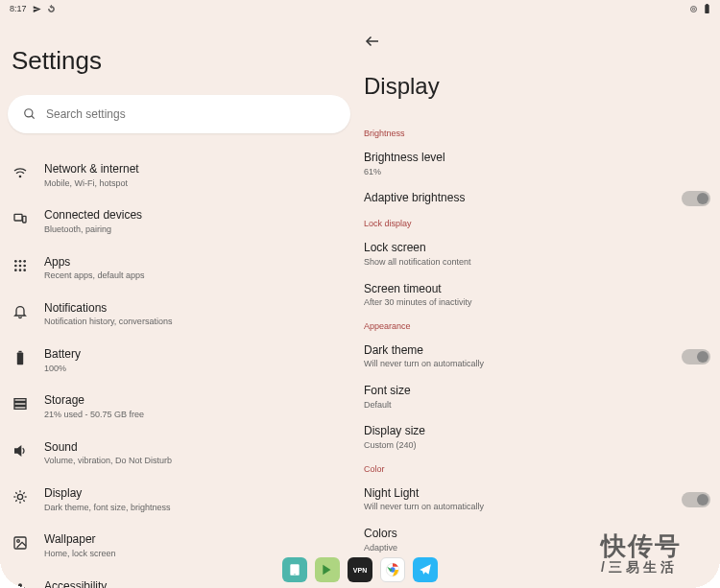 This screenshot has height=588, width=720. What do you see at coordinates (180, 500) in the screenshot?
I see `sidebar-item-display: DisplayDark theme, font size, brightness` at bounding box center [180, 500].